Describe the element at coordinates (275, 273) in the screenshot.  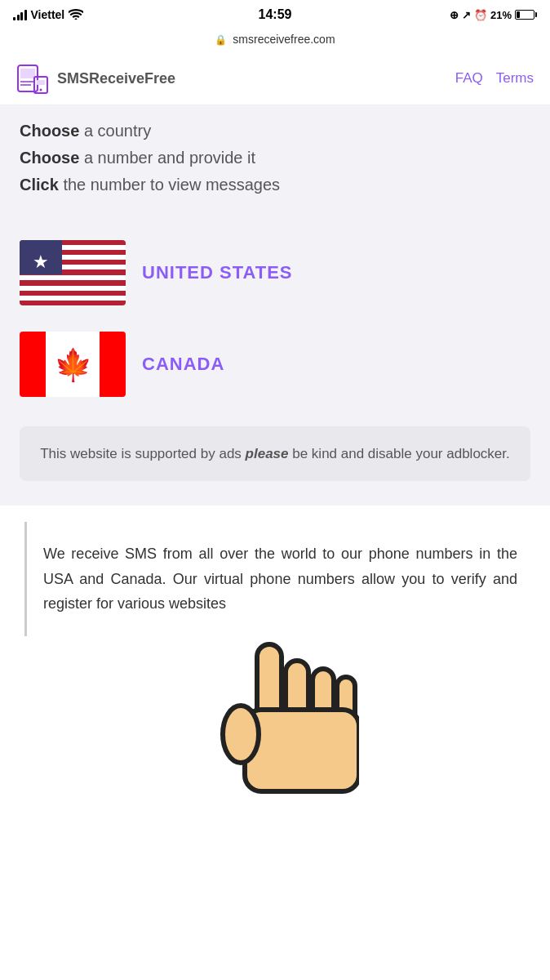
I see `country-item-us: ★ UNITED STATES` at that location.